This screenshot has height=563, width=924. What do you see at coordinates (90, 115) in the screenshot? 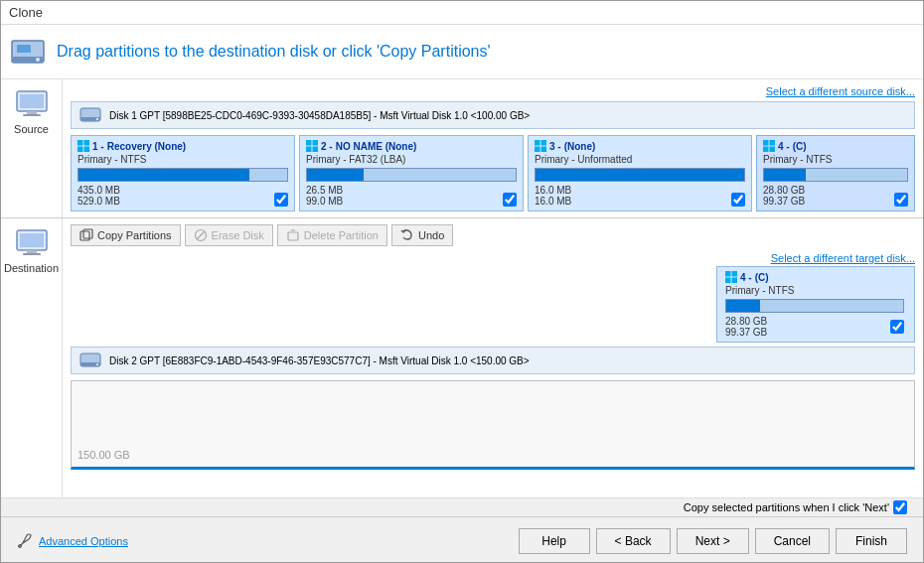
I see `source-disk-small-icon` at bounding box center [90, 115].